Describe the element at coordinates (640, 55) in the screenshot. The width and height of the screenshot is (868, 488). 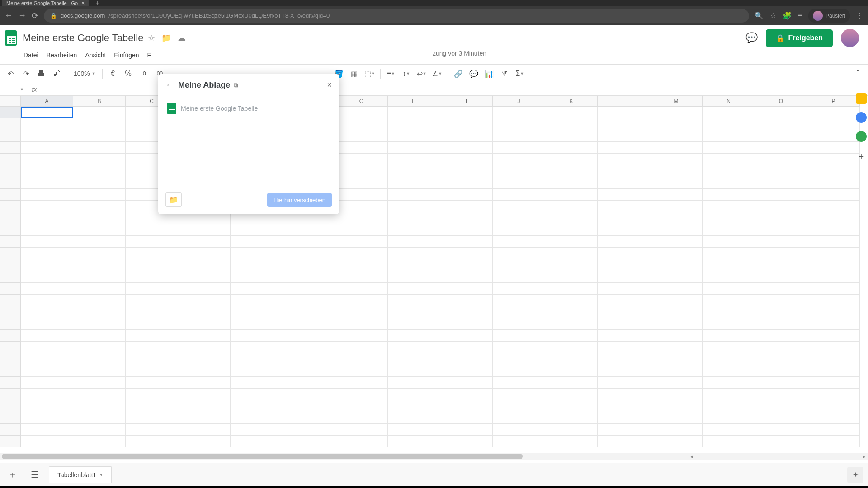
I see `last-edit-label: zung vor 3 Minuten` at that location.